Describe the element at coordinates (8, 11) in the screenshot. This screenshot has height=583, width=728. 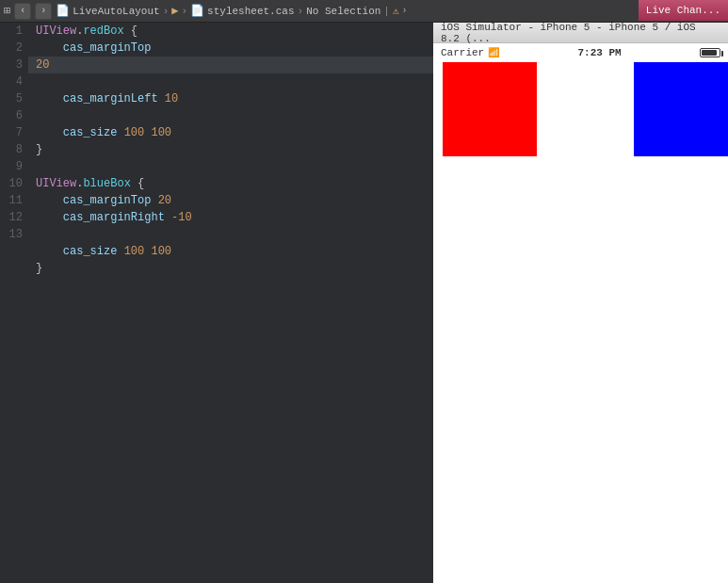
I see `grid-icon: ⊞` at that location.